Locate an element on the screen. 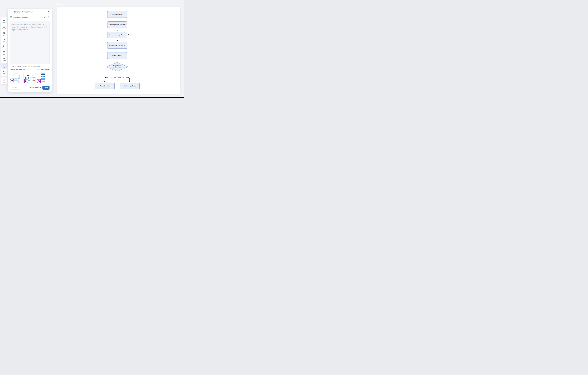  related-icon-thumbnail-outline-flowchart: sample text sample text sample text is located at coordinates (16, 78).